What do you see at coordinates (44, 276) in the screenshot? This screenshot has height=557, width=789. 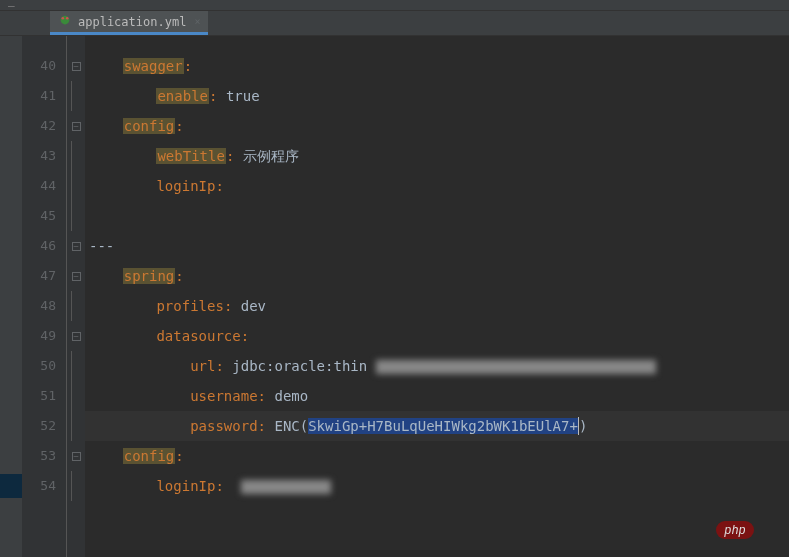 I see `line-number: 47` at bounding box center [44, 276].